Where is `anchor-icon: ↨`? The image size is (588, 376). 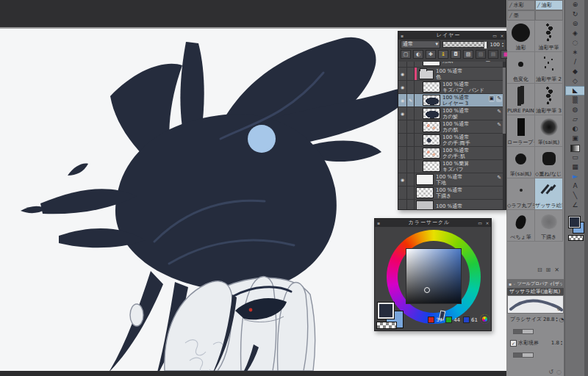 anchor-icon: ↨ is located at coordinates (443, 54).